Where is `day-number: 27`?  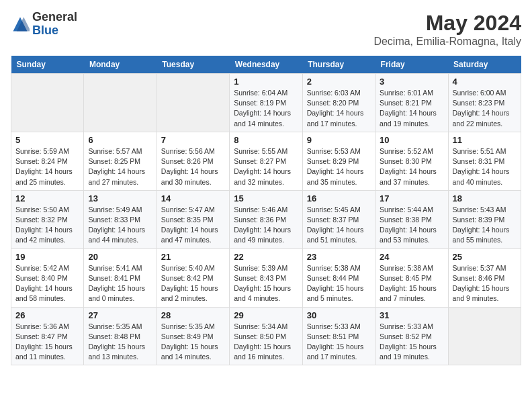 day-number: 27 is located at coordinates (120, 316).